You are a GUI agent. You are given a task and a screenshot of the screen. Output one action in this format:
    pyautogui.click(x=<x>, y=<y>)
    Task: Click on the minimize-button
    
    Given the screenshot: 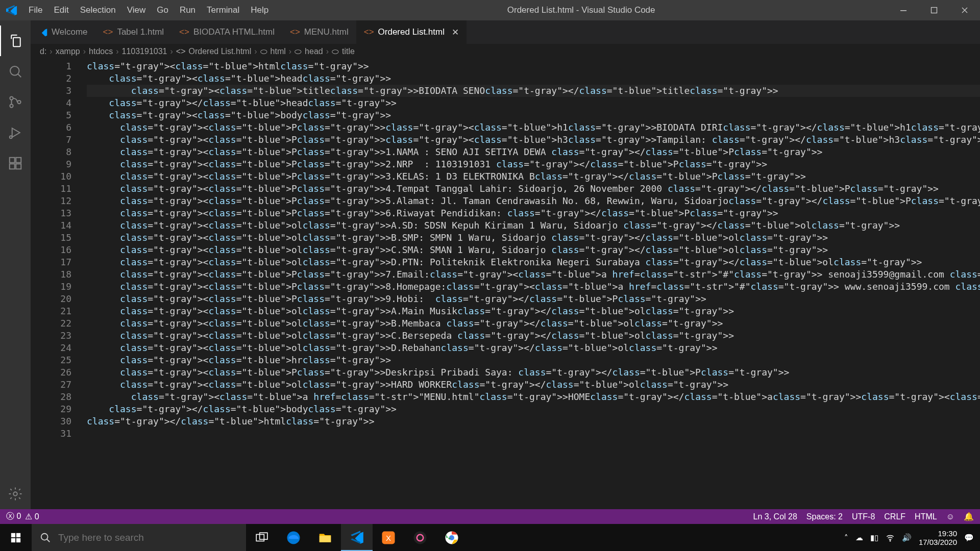 What is the action you would take?
    pyautogui.click(x=903, y=10)
    